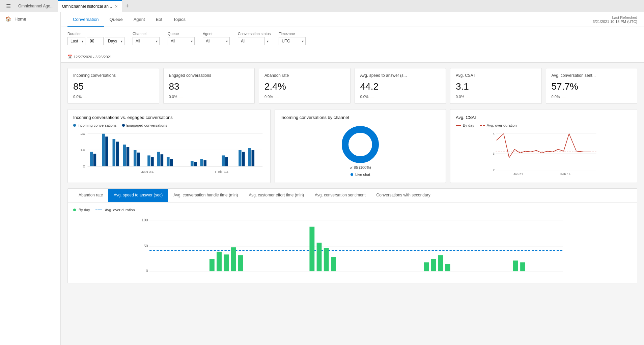 The height and width of the screenshot is (345, 644). Describe the element at coordinates (518, 174) in the screenshot. I see `svg-text: Jan 31` at that location.